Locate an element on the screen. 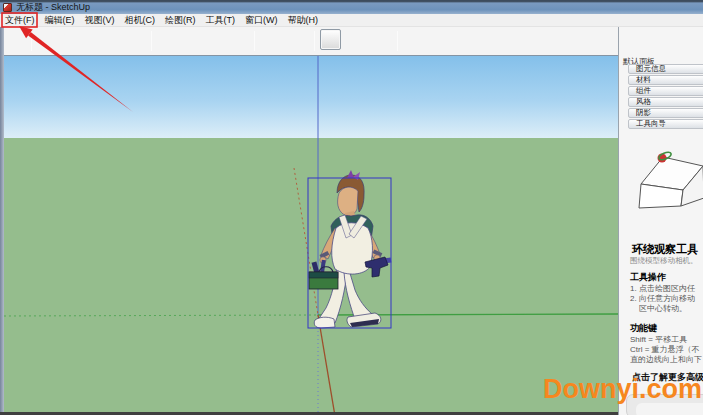  menu-item-edit: 编辑(E) is located at coordinates (60, 20).